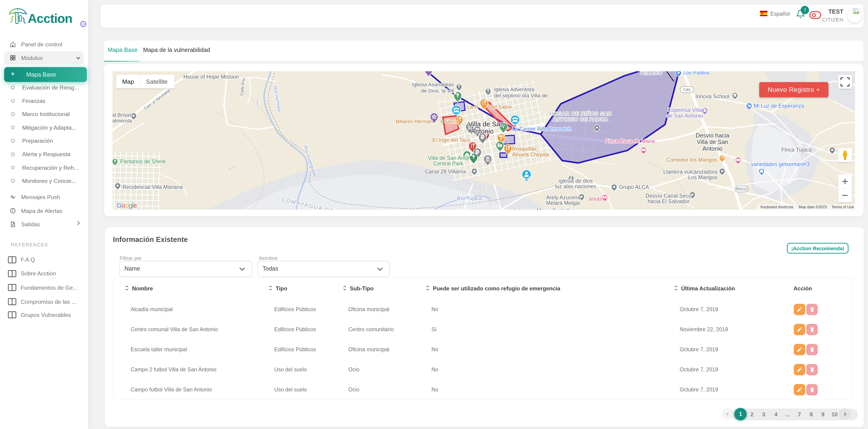  I want to click on svg-text: del séptimo día Villa de..., so click(523, 96).